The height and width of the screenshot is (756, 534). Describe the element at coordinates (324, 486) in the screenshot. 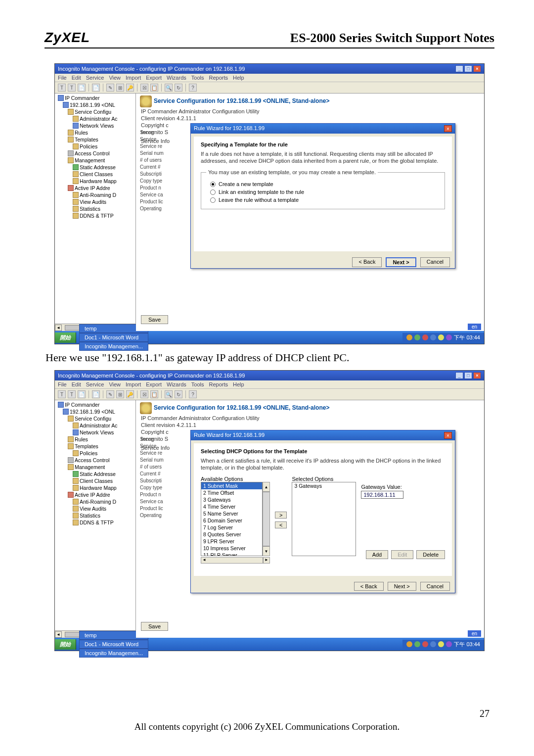

I see `list-item: 3 Gateways` at that location.